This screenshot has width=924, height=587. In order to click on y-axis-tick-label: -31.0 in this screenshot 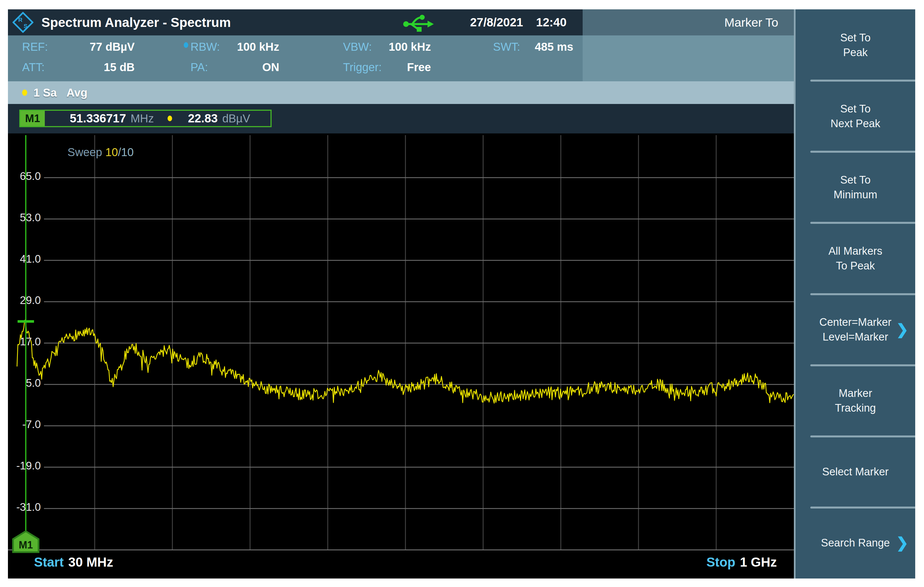, I will do `click(28, 507)`.